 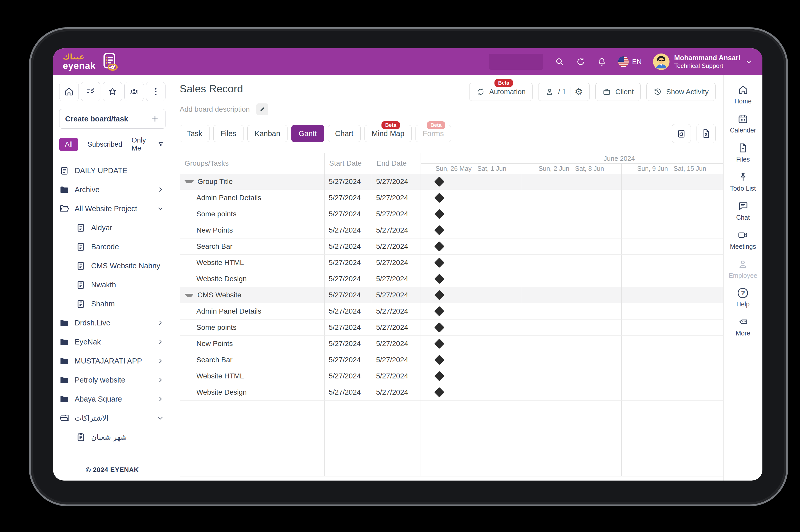 What do you see at coordinates (112, 437) in the screenshot?
I see `sidebar-item-shahr-shaban: شهر شعبان` at bounding box center [112, 437].